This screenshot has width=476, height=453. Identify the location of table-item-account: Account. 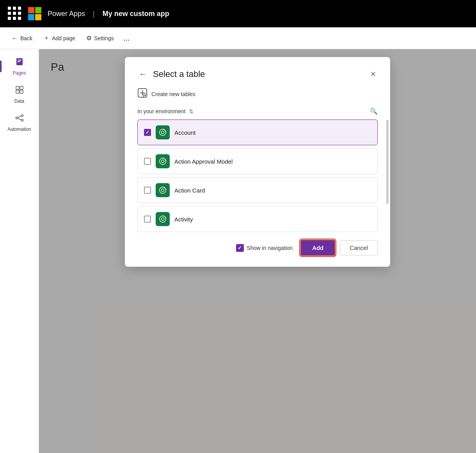
(258, 132).